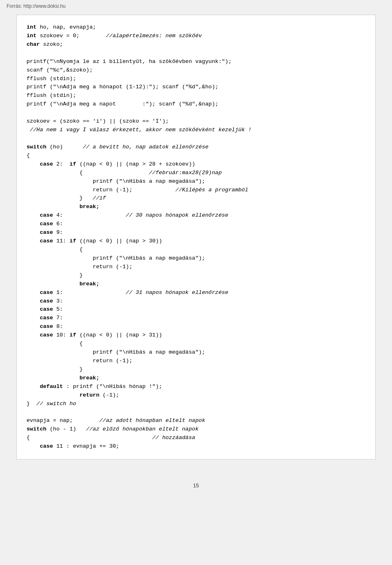  I want to click on comment-11: //az előző hónapokban eltelt napok, so click(142, 429).